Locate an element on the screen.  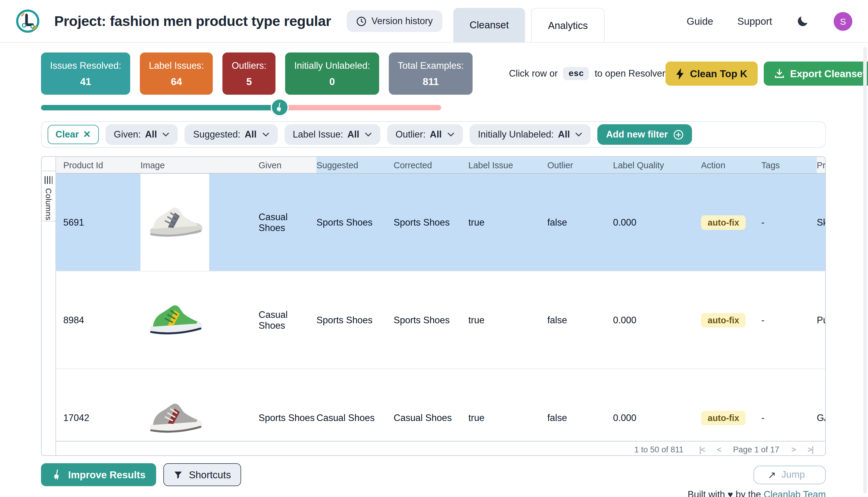
cleanlab-logo-icon is located at coordinates (28, 21).